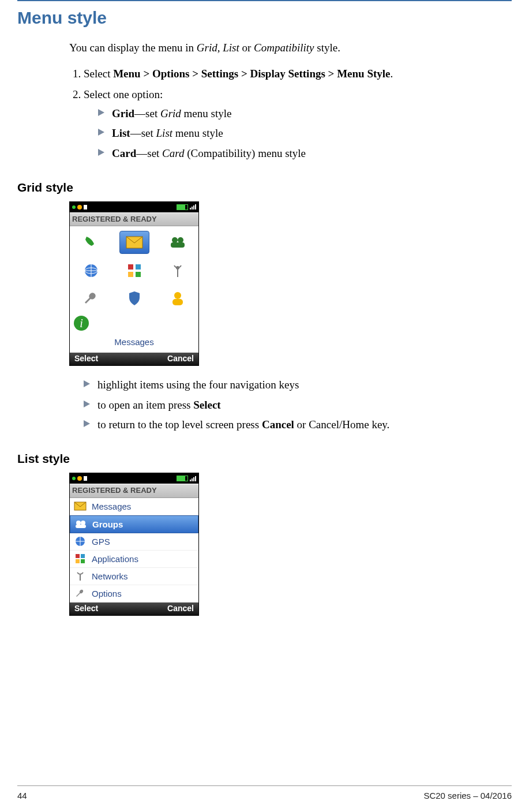  What do you see at coordinates (292, 405) in the screenshot?
I see `grid-notes: highlight items using the four navigatio…` at bounding box center [292, 405].